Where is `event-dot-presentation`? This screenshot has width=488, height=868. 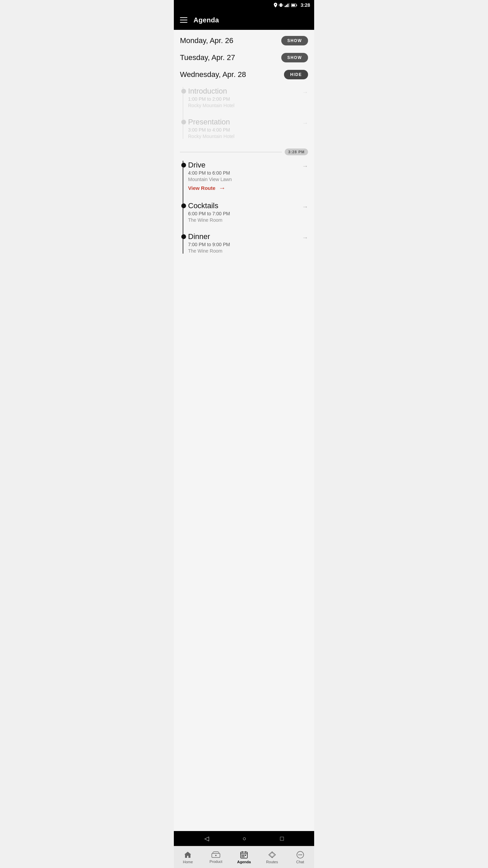
event-dot-presentation is located at coordinates (184, 122).